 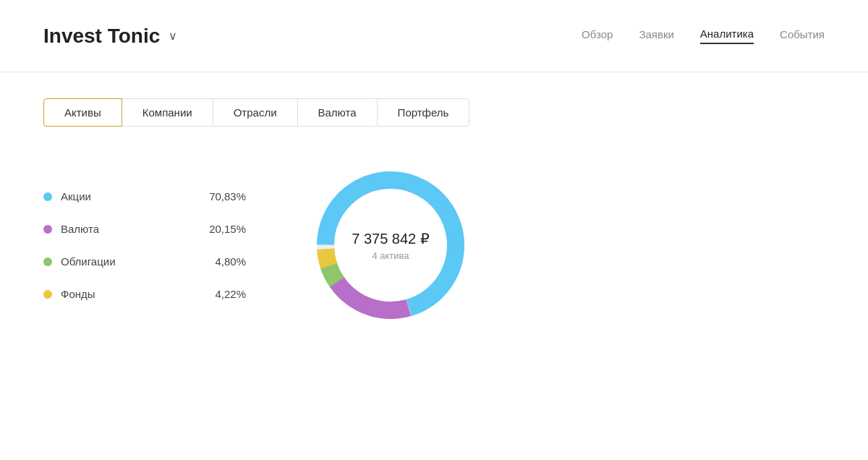 I want to click on tab-companies: Компании, so click(x=168, y=113).